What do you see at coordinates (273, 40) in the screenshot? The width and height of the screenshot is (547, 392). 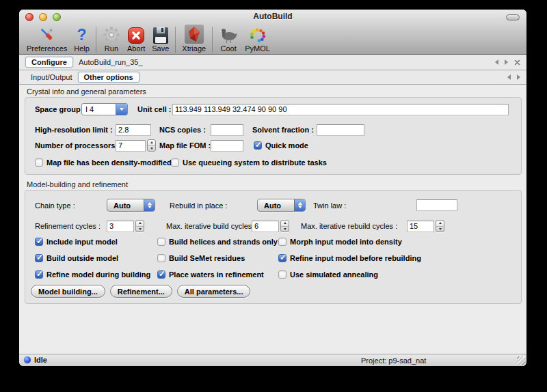 I see `toolbar: Preferences ? Help` at bounding box center [273, 40].